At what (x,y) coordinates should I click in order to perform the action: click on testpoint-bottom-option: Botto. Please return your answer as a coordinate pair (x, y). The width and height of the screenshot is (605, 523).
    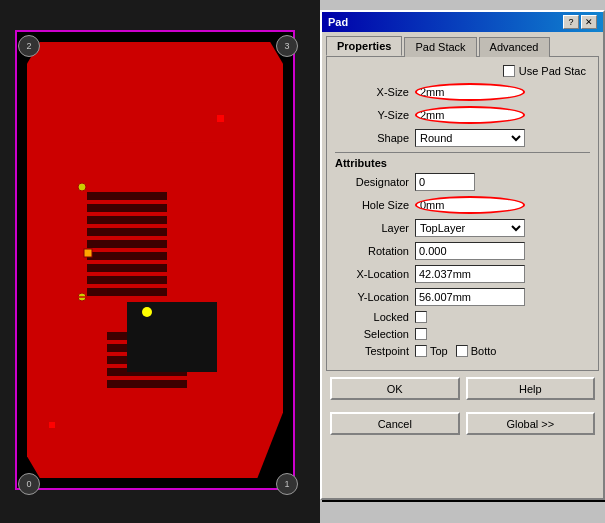
    Looking at the image, I should click on (476, 351).